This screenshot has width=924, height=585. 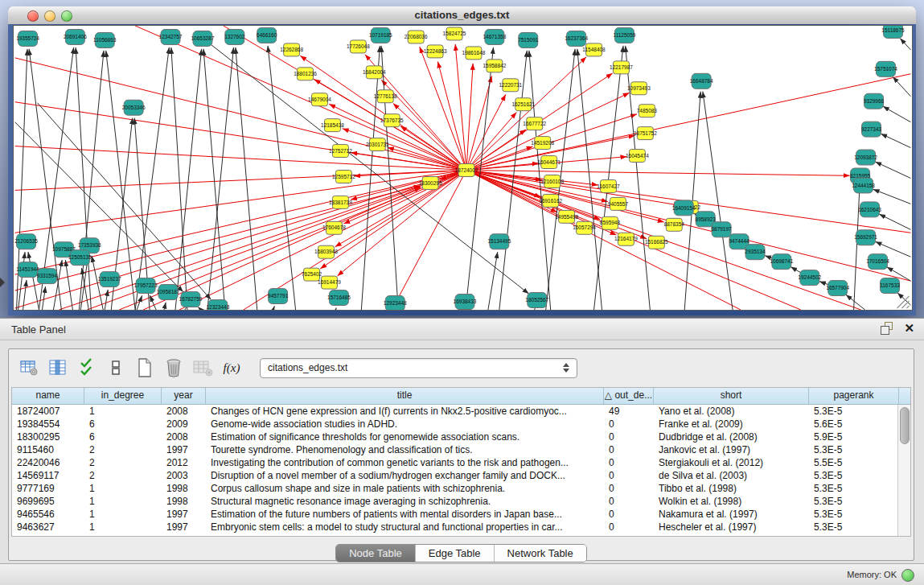 I want to click on function-icon: f(x), so click(x=232, y=368).